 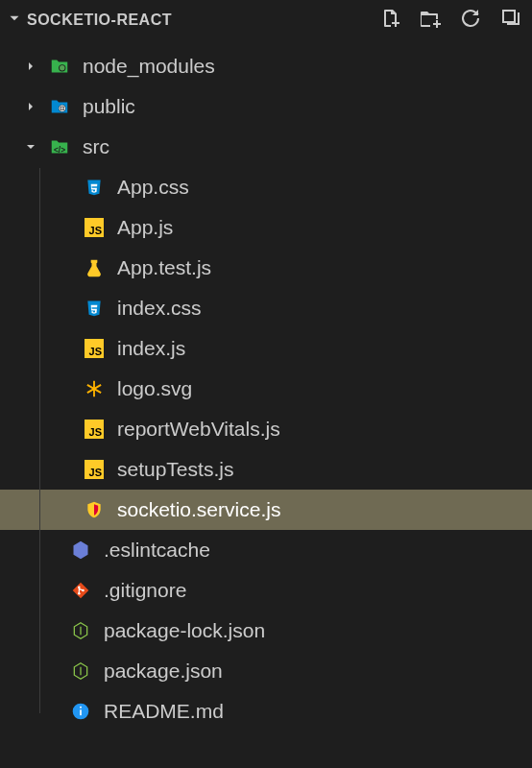 I want to click on item-label: .gitignore, so click(x=145, y=590).